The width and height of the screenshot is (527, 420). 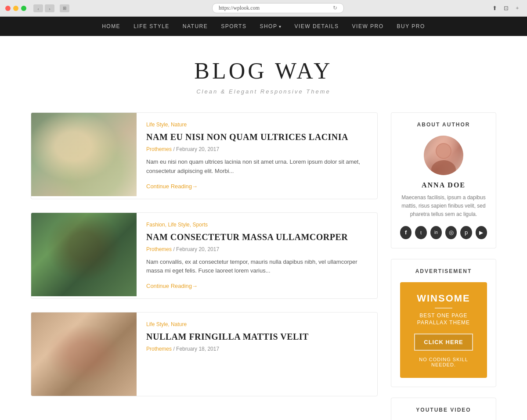 What do you see at coordinates (257, 225) in the screenshot?
I see `post-categories: Fashion, Life Style, Sports` at bounding box center [257, 225].